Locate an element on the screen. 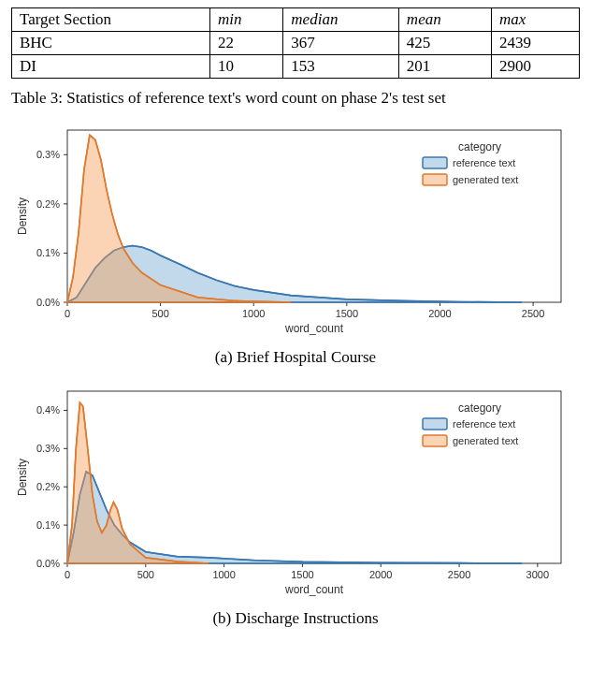  cell: 22 is located at coordinates (247, 43).